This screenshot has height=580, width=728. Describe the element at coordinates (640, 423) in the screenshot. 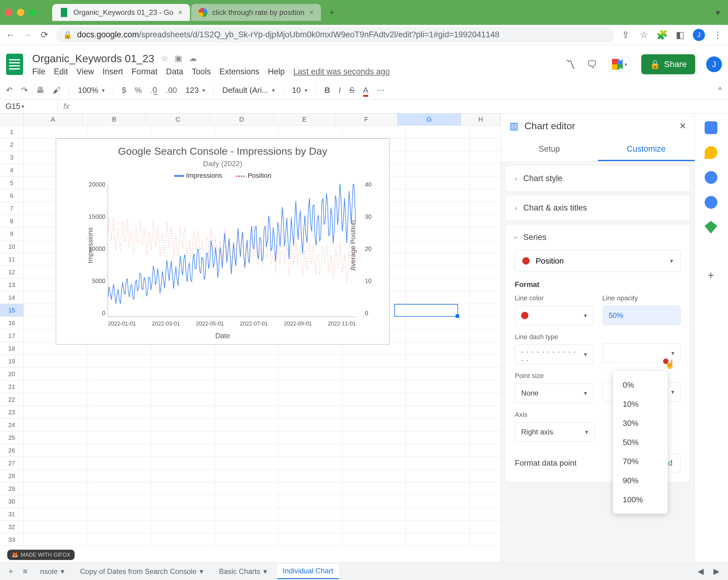

I see `opacity-option: 30%` at that location.